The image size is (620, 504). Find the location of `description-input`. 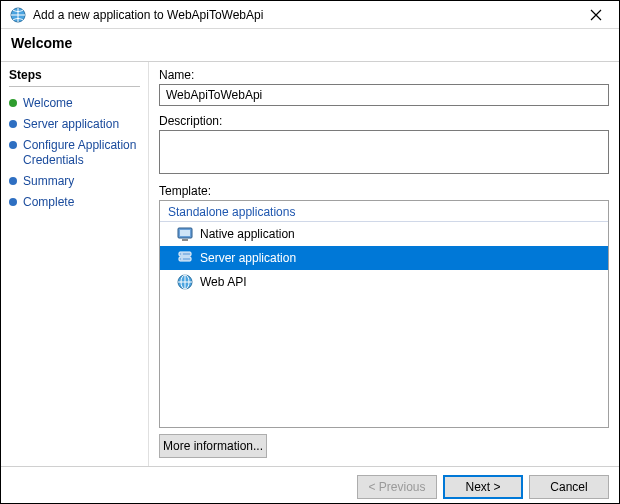

description-input is located at coordinates (384, 152).